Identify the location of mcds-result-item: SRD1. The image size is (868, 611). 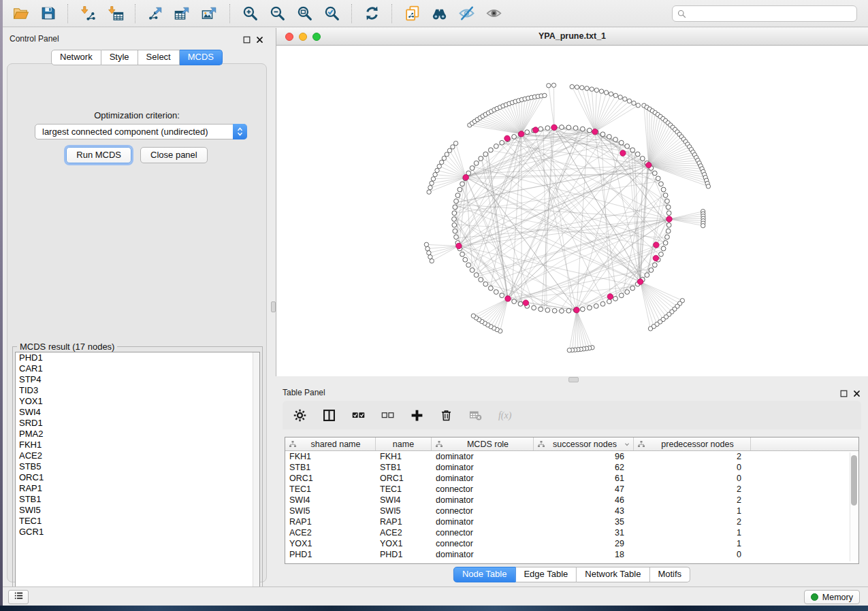
(138, 423).